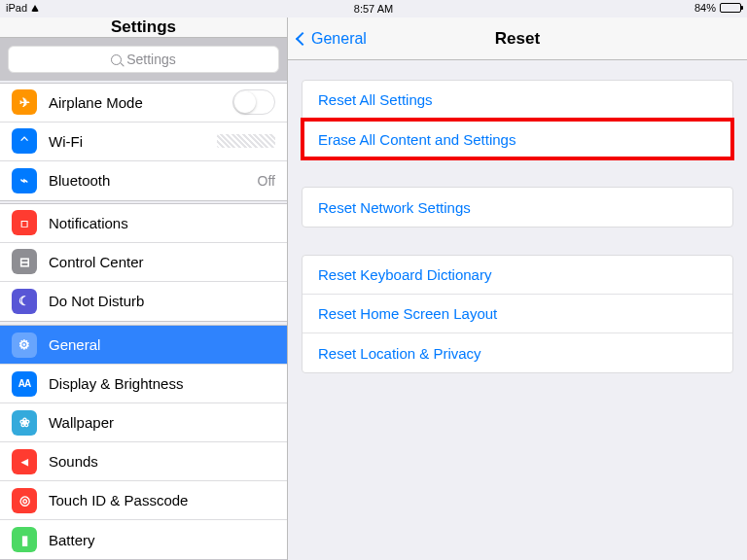 This screenshot has width=747, height=560. What do you see at coordinates (144, 462) in the screenshot?
I see `sidebar-item-sounds: Sounds` at bounding box center [144, 462].